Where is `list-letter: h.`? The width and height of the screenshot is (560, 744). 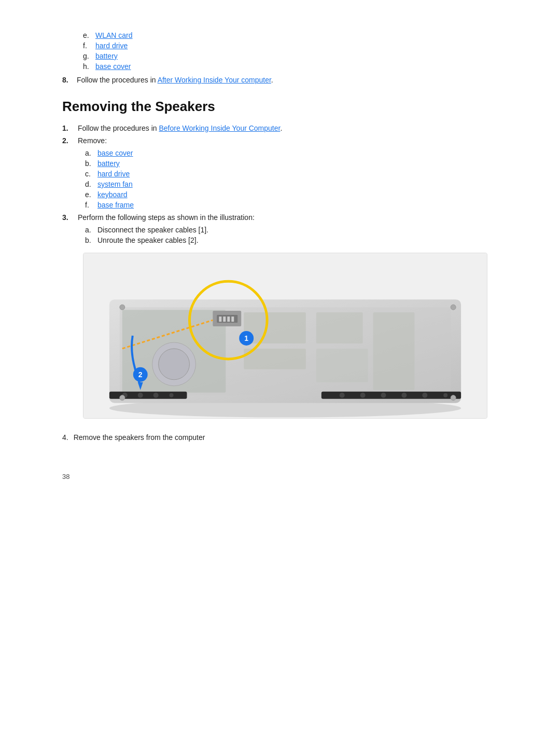 list-letter: h. is located at coordinates (87, 66).